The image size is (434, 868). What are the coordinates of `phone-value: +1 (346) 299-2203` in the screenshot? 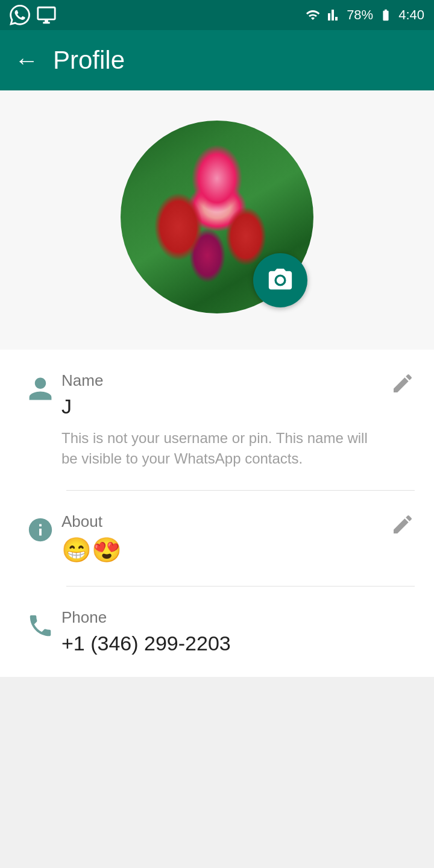 It's located at (238, 644).